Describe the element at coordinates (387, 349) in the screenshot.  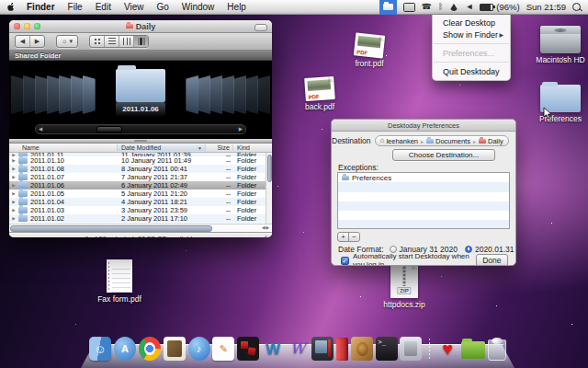
I see `dock-terminal: >_` at that location.